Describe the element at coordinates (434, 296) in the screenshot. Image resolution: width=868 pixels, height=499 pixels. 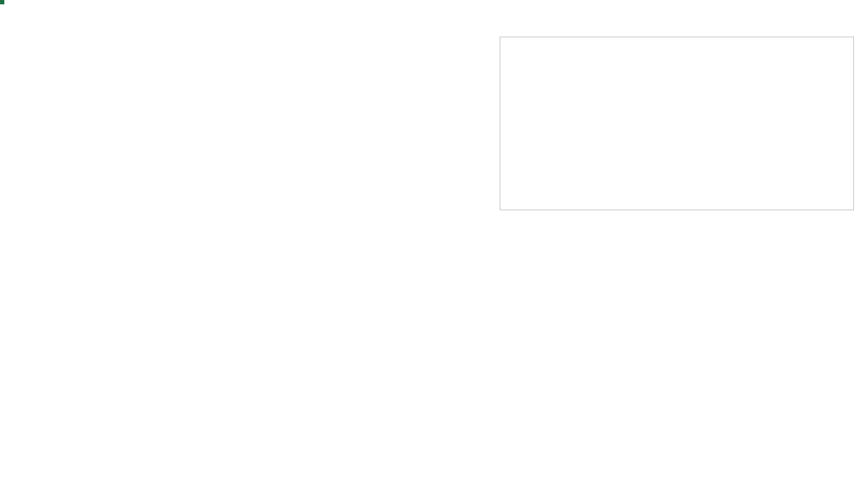
I see `promo-text` at that location.